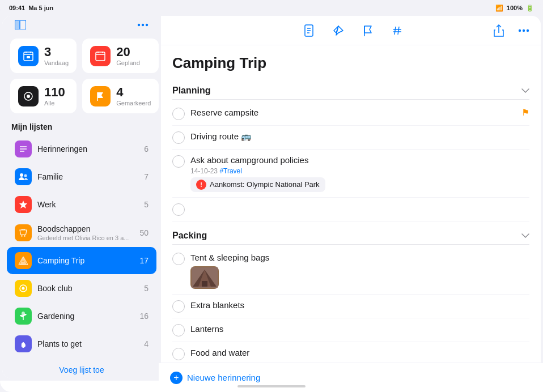  What do you see at coordinates (525, 91) in the screenshot?
I see `planning-chevron-icon` at bounding box center [525, 91].